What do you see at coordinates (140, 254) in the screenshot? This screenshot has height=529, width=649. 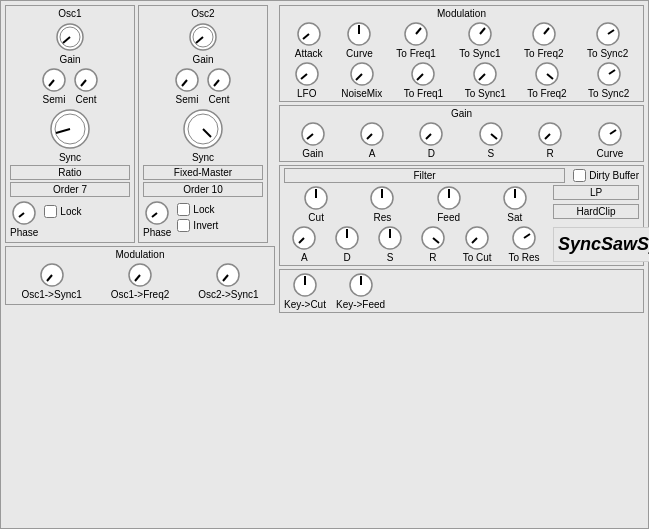 I see `osc-mod-title: Modulation` at bounding box center [140, 254].